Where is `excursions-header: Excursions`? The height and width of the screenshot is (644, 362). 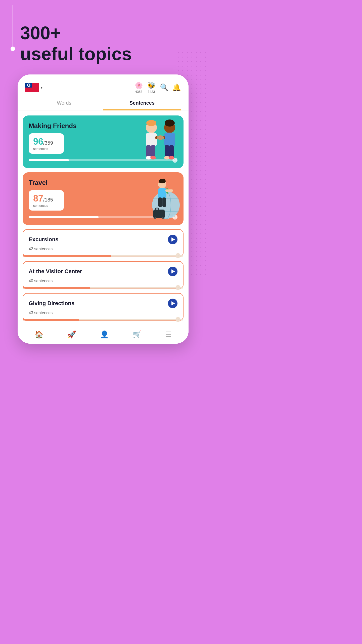
excursions-header: Excursions is located at coordinates (103, 239).